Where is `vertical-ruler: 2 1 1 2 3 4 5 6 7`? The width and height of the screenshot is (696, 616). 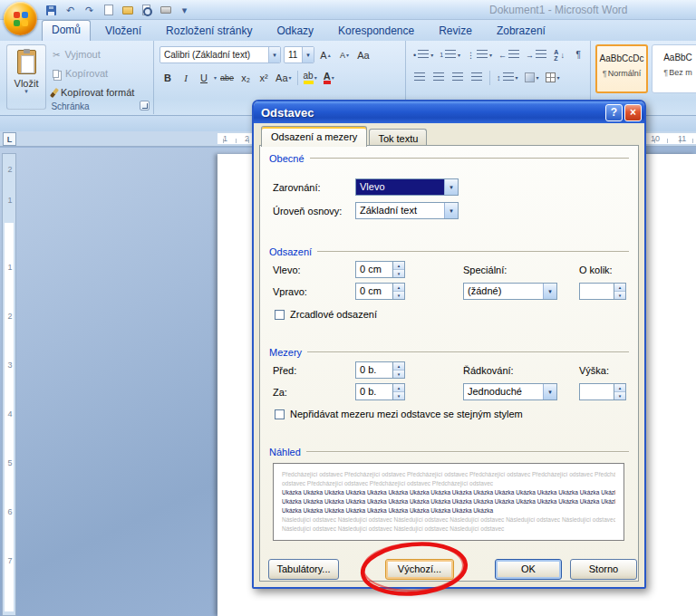 vertical-ruler: 2 1 1 2 3 4 5 6 7 is located at coordinates (9, 384).